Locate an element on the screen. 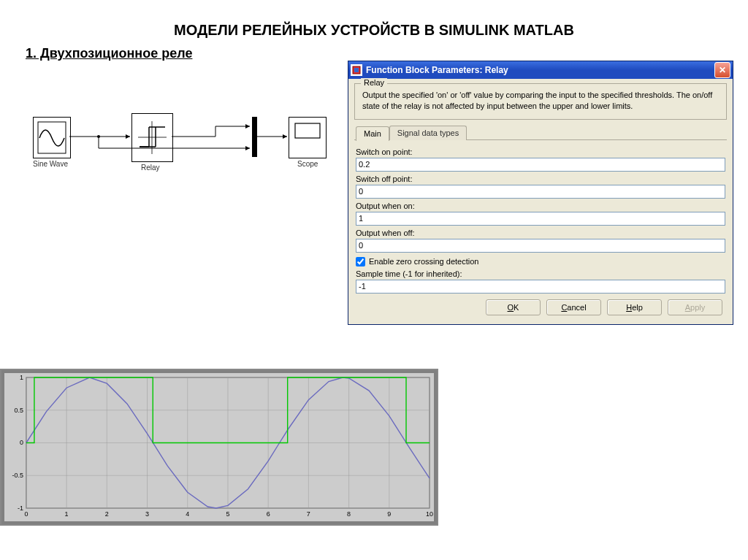 The height and width of the screenshot is (560, 748). switch-on-label: Switch on point: is located at coordinates (541, 152).